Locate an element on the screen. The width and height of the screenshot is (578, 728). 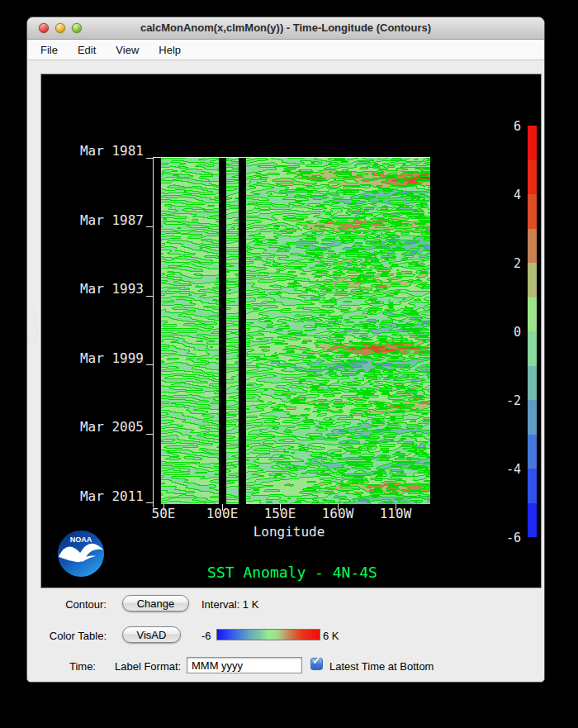
colorbar-tick-label: -4 is located at coordinates (505, 469).